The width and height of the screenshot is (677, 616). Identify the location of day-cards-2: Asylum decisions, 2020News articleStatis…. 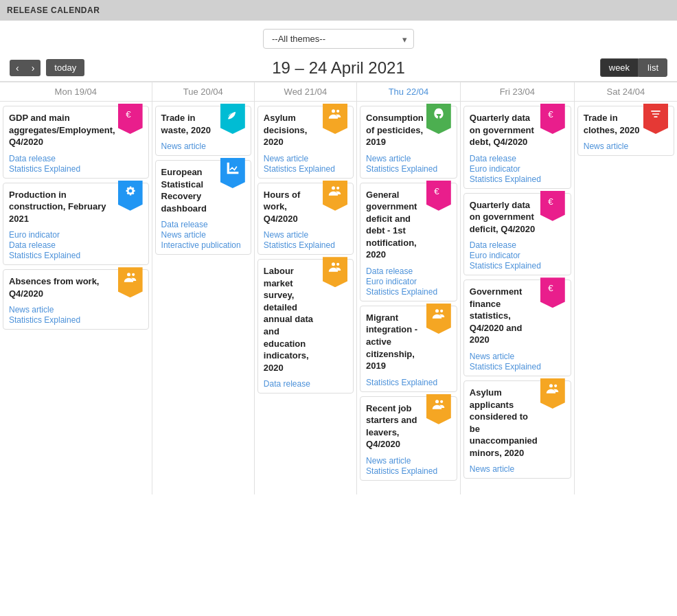
(306, 250).